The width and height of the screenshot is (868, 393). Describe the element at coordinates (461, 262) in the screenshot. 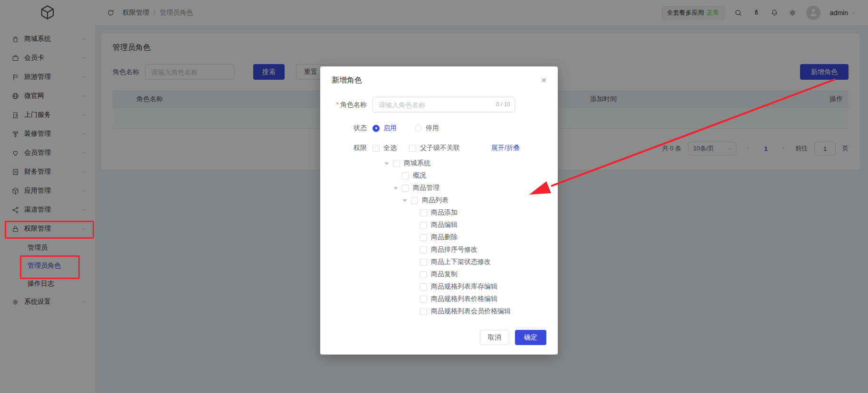

I see `tree-node-label: 商品上下架状态修改` at that location.